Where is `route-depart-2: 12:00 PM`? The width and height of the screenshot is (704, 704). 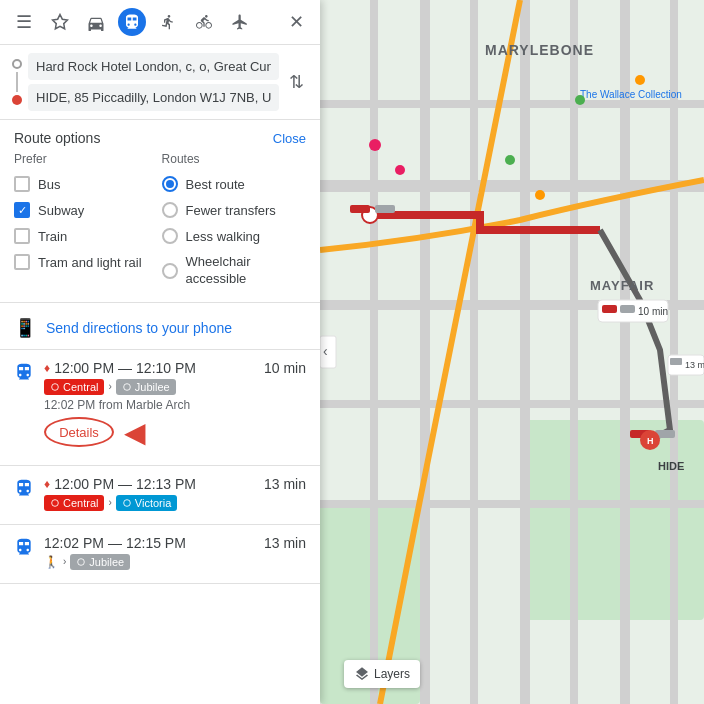 route-depart-2: 12:00 PM is located at coordinates (84, 484).